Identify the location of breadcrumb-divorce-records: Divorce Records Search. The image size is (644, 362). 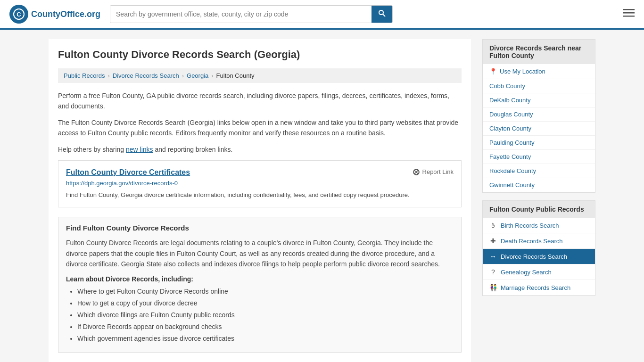
(146, 75).